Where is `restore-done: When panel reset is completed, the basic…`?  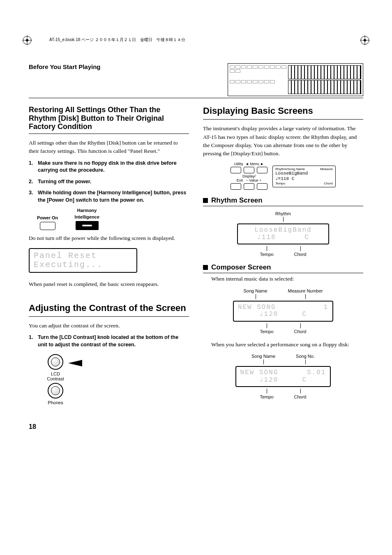
restore-done: When panel reset is completed, the basic… is located at coordinates (109, 284).